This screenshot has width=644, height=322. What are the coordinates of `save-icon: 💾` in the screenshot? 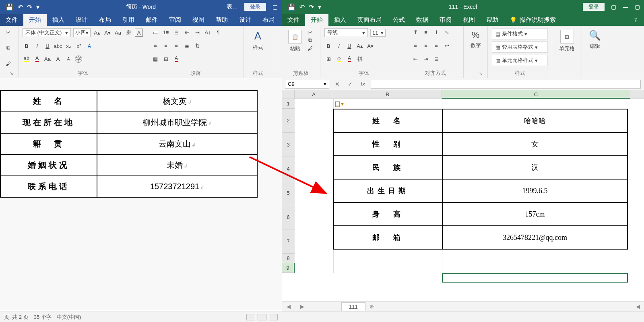 It's located at (291, 7).